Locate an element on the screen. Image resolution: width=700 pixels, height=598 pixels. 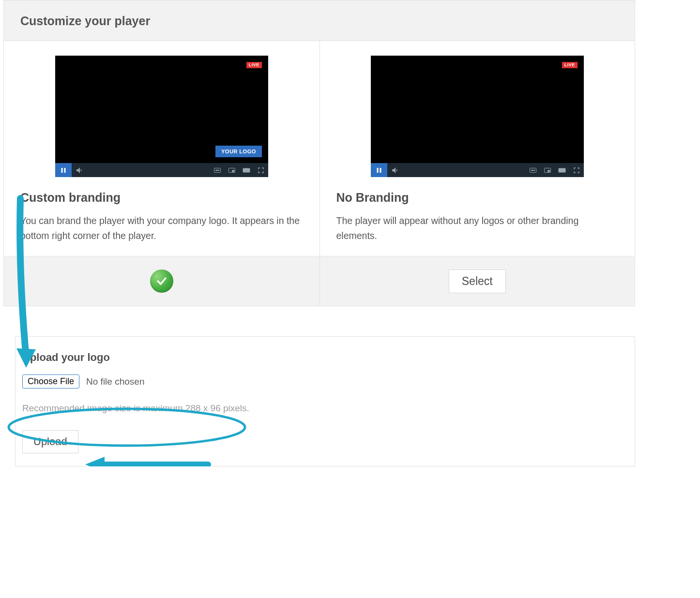
select-button: Select is located at coordinates (477, 282).